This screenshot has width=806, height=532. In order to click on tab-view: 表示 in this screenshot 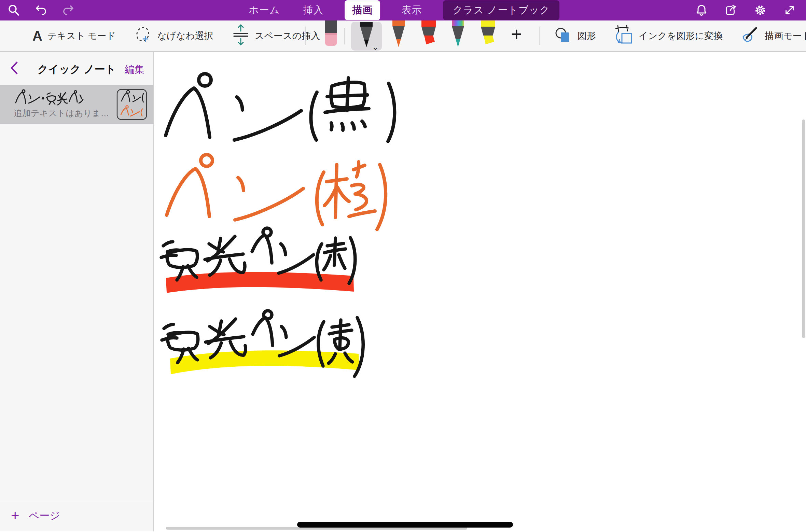, I will do `click(412, 10)`.